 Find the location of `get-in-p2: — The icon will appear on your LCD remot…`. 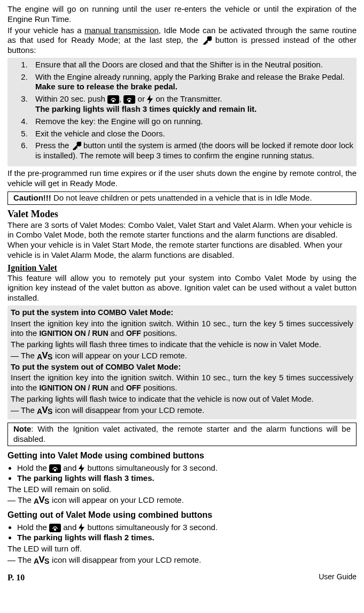

get-in-p2: — The icon will appear on your LCD remot… is located at coordinates (182, 501).